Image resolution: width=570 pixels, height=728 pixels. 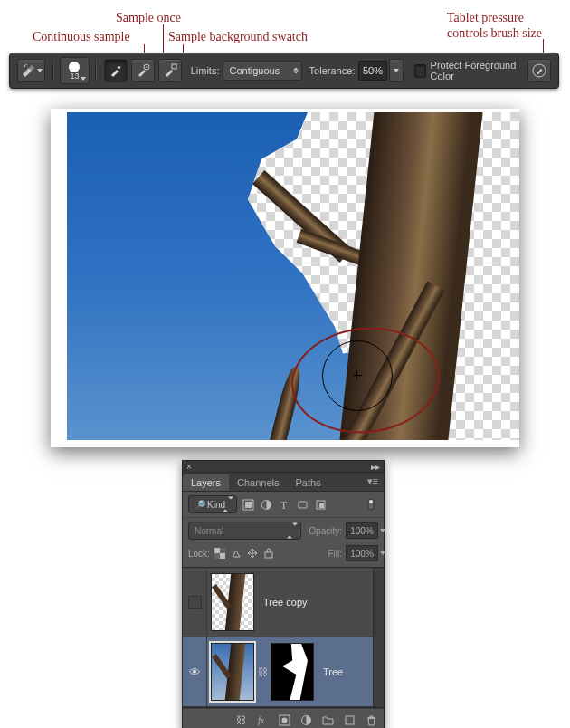 What do you see at coordinates (205, 71) in the screenshot?
I see `limits-label: Limits:` at bounding box center [205, 71].